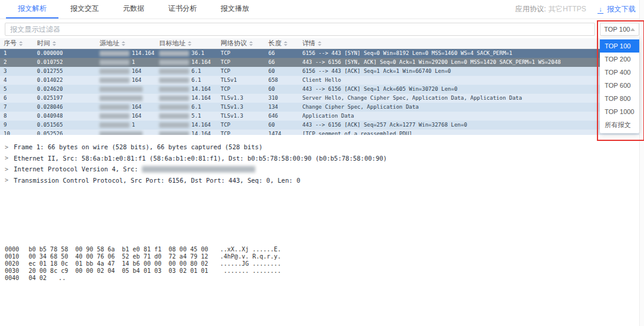  Describe the element at coordinates (281, 133) in the screenshot. I see `row-length: 1474` at that location.